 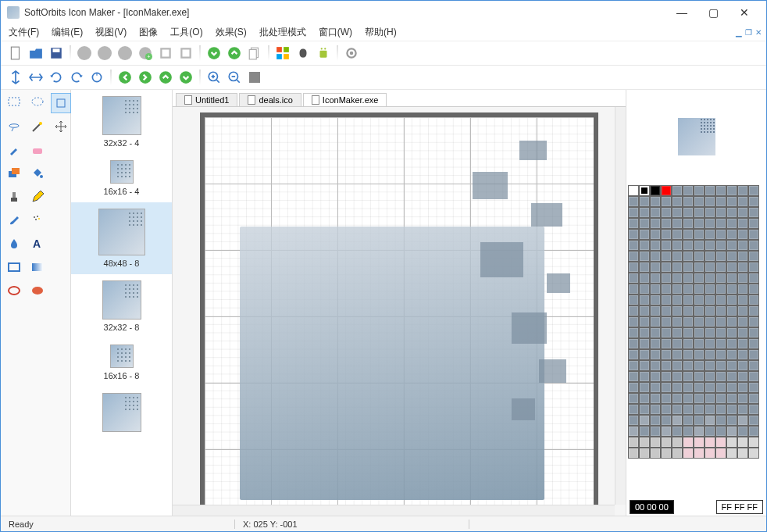 What do you see at coordinates (14, 197) in the screenshot?
I see `stamp-tool` at bounding box center [14, 197].